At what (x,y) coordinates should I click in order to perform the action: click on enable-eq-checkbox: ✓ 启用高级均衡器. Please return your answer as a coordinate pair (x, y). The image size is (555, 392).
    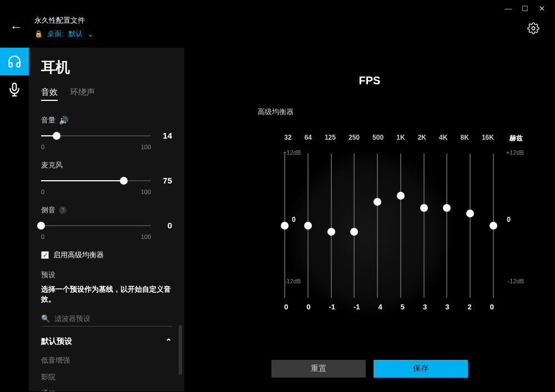
    Looking at the image, I should click on (107, 255).